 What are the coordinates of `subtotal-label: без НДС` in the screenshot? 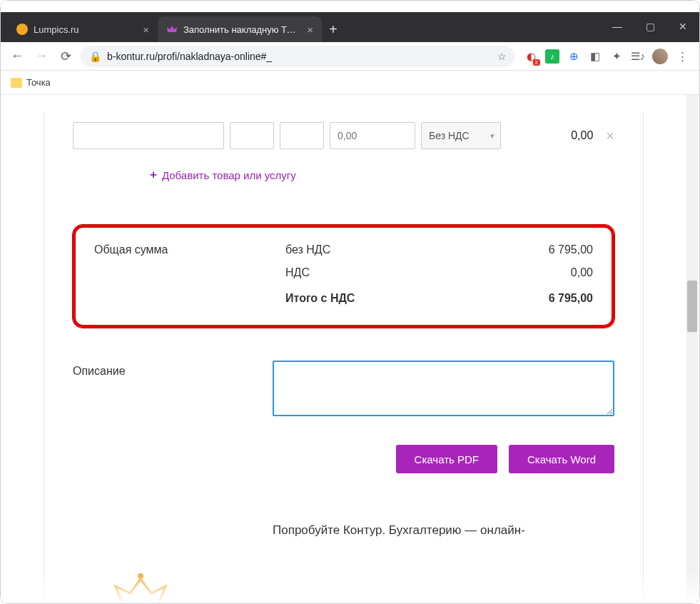 It's located at (308, 250).